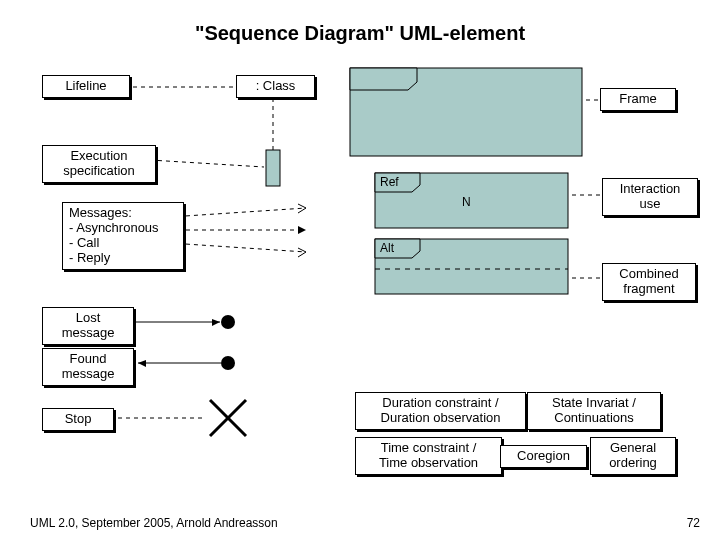  I want to click on footer-text: UML 2.0, September 2005, Arnold Andreass…, so click(154, 523).